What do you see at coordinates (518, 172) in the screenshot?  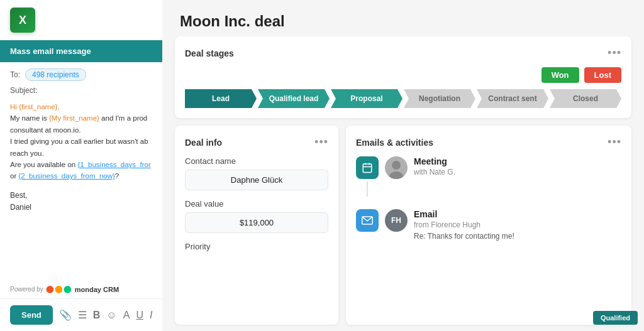 I see `meeting-sub: with Nate G.` at bounding box center [518, 172].